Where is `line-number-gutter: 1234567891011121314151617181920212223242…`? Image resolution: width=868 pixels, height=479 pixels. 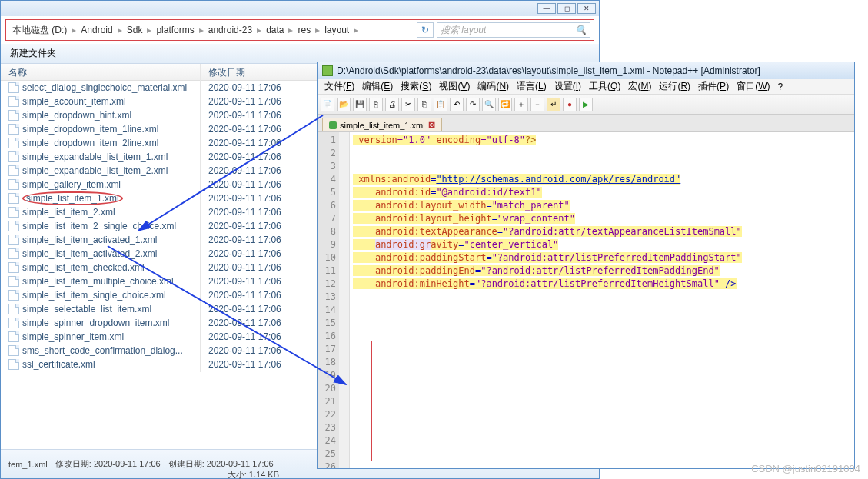 line-number-gutter: 1234567891011121314151617181920212223242… is located at coordinates (328, 300).